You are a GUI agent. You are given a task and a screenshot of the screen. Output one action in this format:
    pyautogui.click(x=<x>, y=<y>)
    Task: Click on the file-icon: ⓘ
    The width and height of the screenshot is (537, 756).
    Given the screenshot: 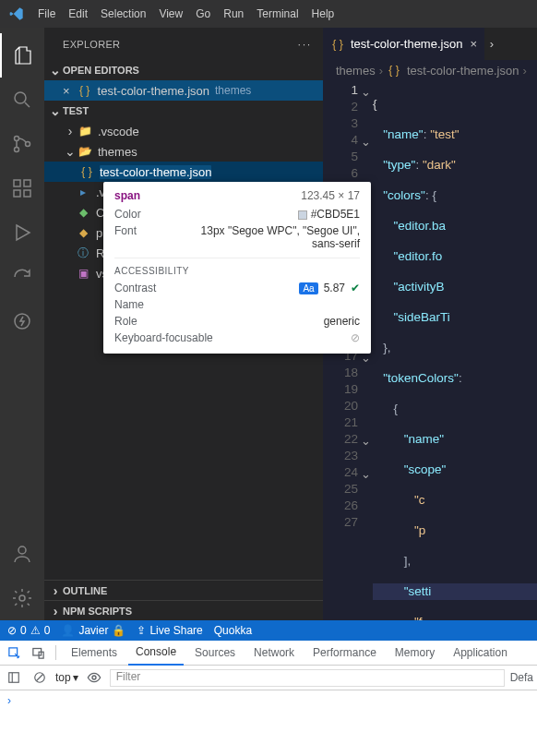 What is the action you would take?
    pyautogui.click(x=83, y=253)
    